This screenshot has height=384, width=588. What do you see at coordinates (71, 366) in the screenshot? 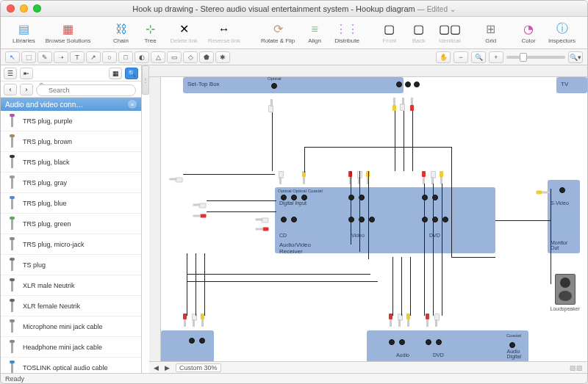
I see `library-item: TOSLINK optical audio cable` at bounding box center [71, 366].